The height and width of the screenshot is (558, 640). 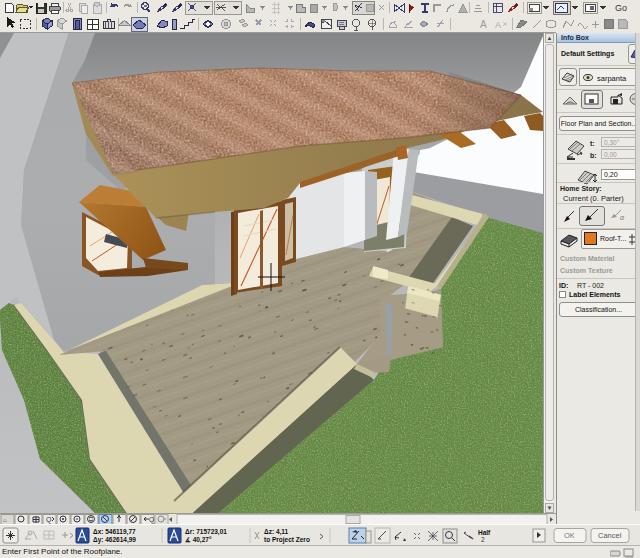 What do you see at coordinates (621, 8) in the screenshot?
I see `svg-text: Go` at bounding box center [621, 8].